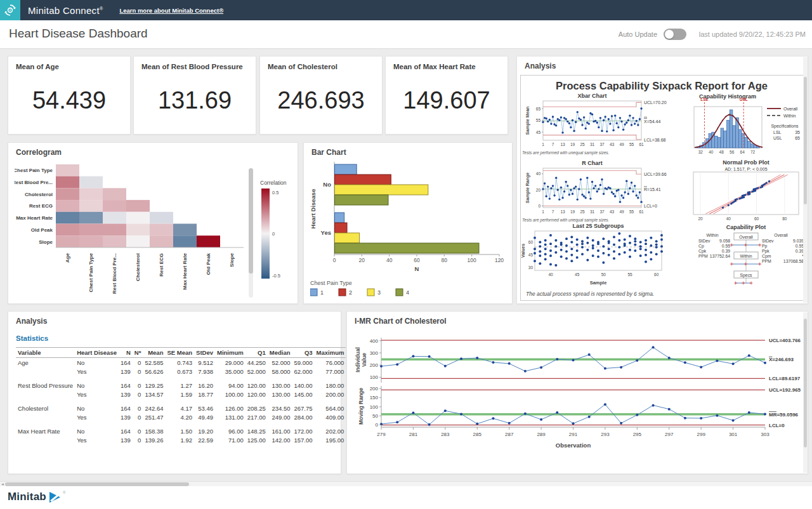 The image size is (812, 509). I want to click on stats-cell: 96.00, so click(230, 431).